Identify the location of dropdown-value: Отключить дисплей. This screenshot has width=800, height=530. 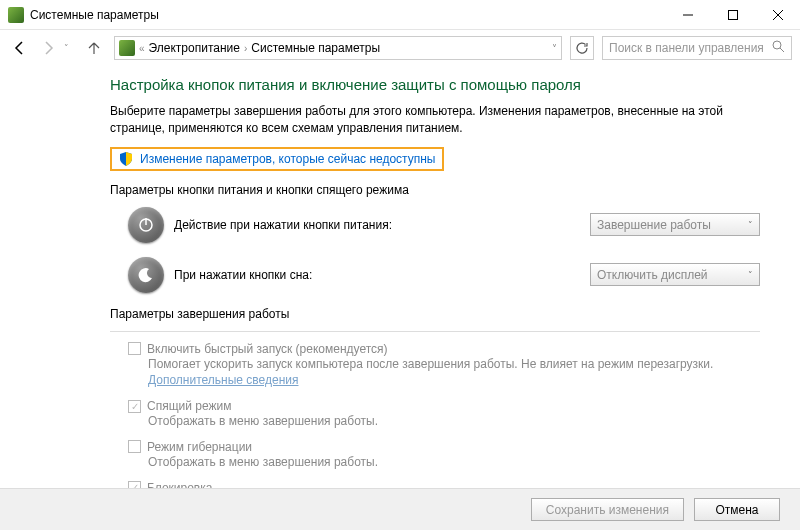
(652, 275).